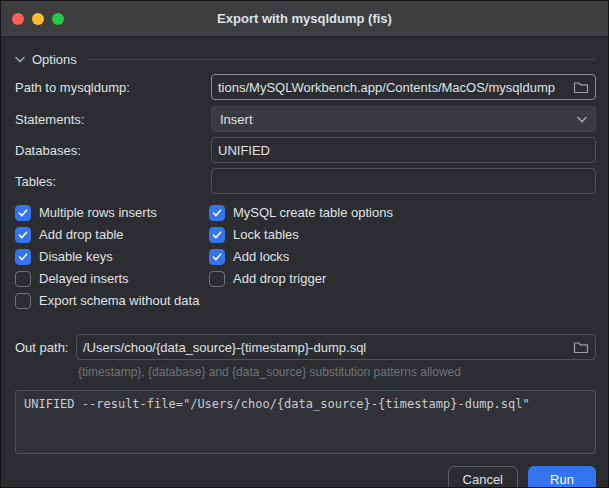  I want to click on path-row: Path to mysqldump: tions/MySQLWorkbench.…, so click(306, 87).